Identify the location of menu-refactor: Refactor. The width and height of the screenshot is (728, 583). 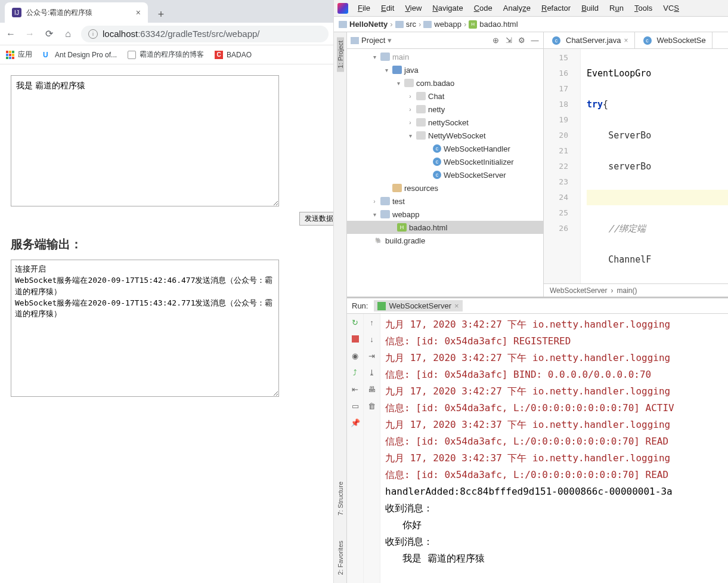
(556, 8).